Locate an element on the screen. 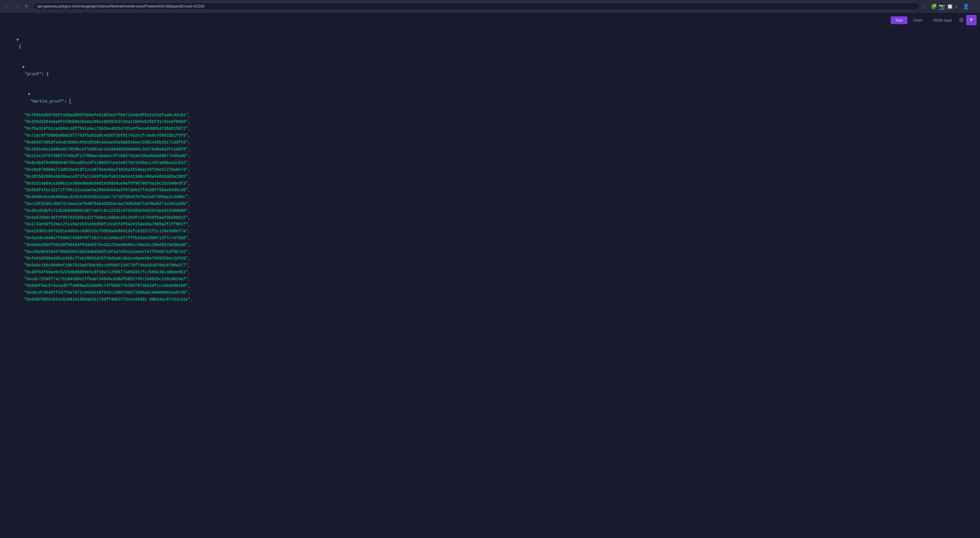 The width and height of the screenshot is (980, 538). list-item: "0x56df4fec22272f705132ca4ae5a28044b643a… is located at coordinates (498, 190).